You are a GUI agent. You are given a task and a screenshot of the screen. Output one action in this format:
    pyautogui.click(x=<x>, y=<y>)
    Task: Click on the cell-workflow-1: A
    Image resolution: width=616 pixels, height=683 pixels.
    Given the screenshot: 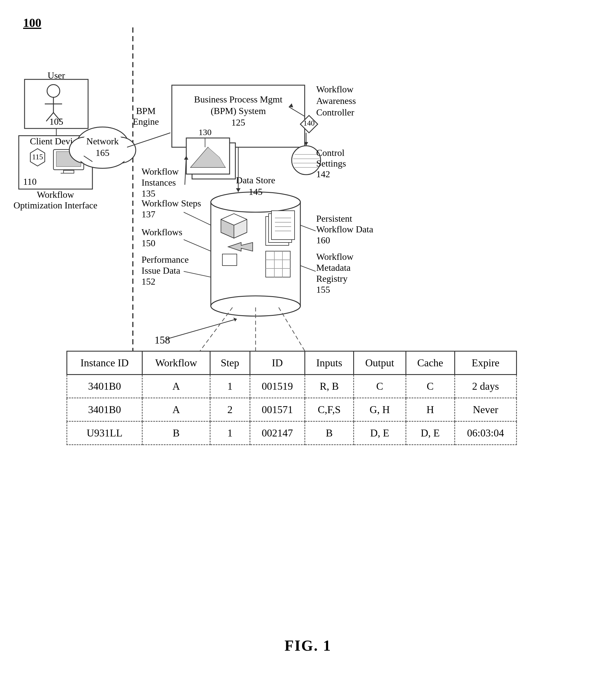 What is the action you would take?
    pyautogui.click(x=176, y=386)
    